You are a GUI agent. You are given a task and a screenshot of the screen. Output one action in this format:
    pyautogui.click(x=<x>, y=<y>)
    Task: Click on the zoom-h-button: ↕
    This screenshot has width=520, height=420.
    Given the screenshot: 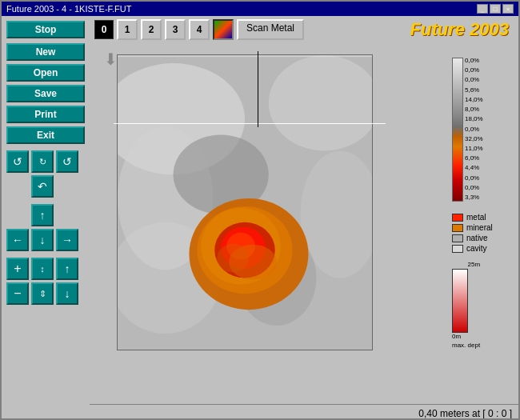 What is the action you would take?
    pyautogui.click(x=42, y=269)
    